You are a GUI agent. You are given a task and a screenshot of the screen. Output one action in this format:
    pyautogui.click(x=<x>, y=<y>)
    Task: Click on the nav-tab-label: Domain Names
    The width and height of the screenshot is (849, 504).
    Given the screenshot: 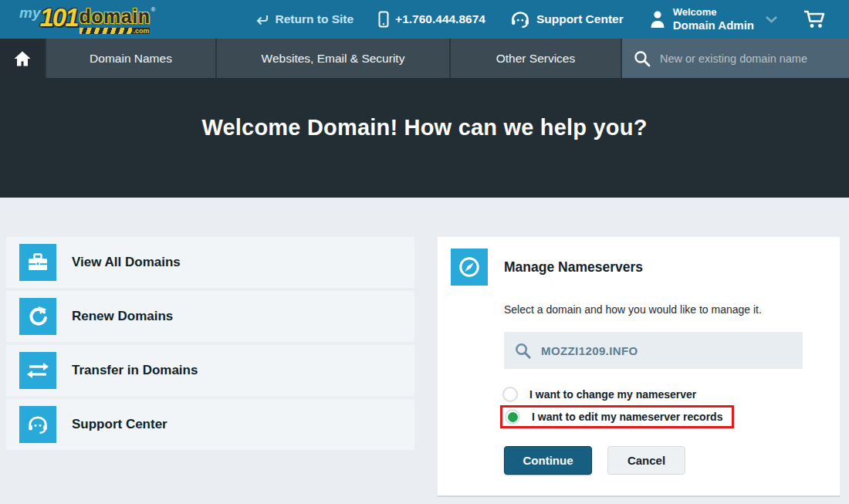 What is the action you would take?
    pyautogui.click(x=131, y=59)
    